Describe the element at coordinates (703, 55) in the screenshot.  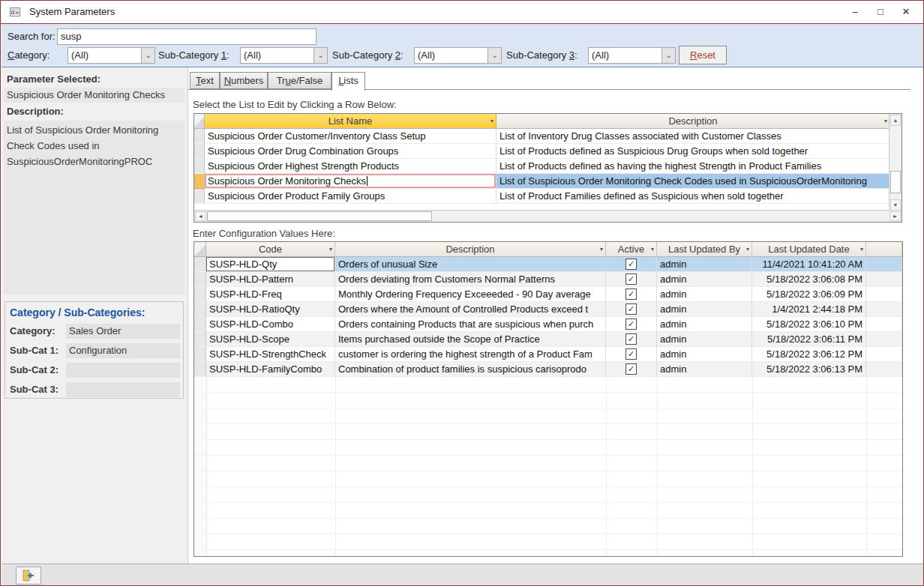
I see `reset-button: Reset` at that location.